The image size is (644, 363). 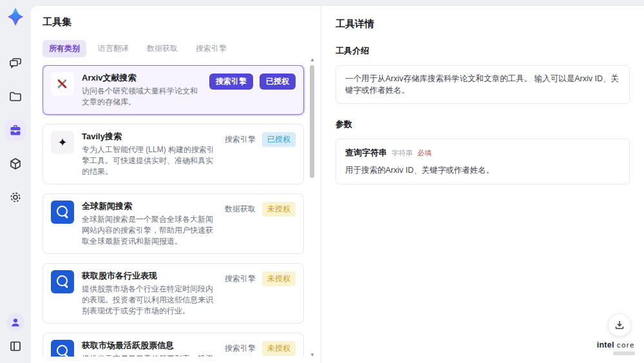 What do you see at coordinates (149, 348) in the screenshot?
I see `tool-card-text: 获取市场最活跃股票信息 提供当天交易量最高的股票列表，投资者可以利用这些信息来识…` at bounding box center [149, 348].